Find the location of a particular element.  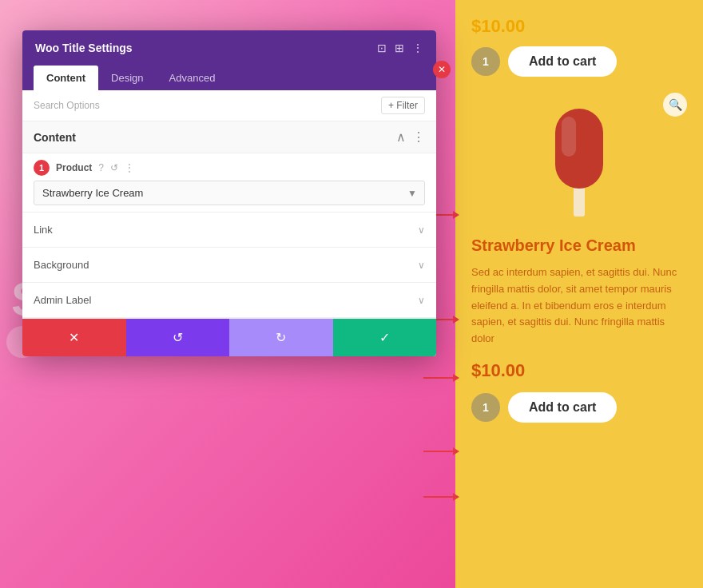

cancel-button: ✕ is located at coordinates (74, 337).